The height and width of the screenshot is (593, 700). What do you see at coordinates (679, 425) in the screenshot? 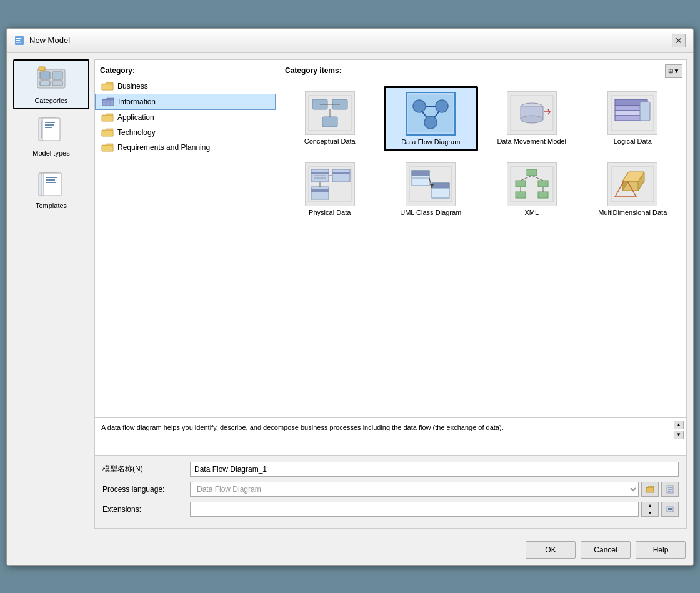
I see `scroll-up-button: ▲` at bounding box center [679, 425].